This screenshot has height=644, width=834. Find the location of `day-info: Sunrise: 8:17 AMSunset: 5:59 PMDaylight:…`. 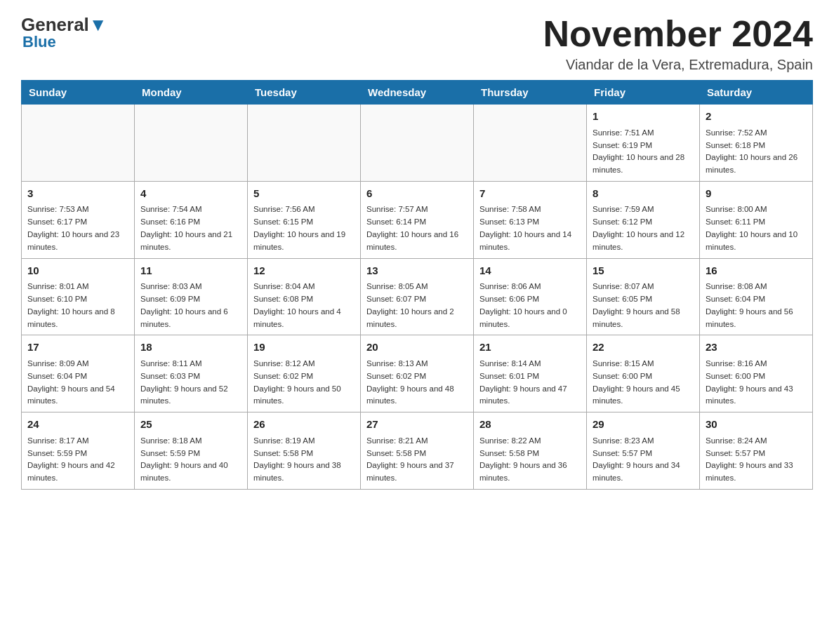

day-info: Sunrise: 8:17 AMSunset: 5:59 PMDaylight:… is located at coordinates (78, 460).